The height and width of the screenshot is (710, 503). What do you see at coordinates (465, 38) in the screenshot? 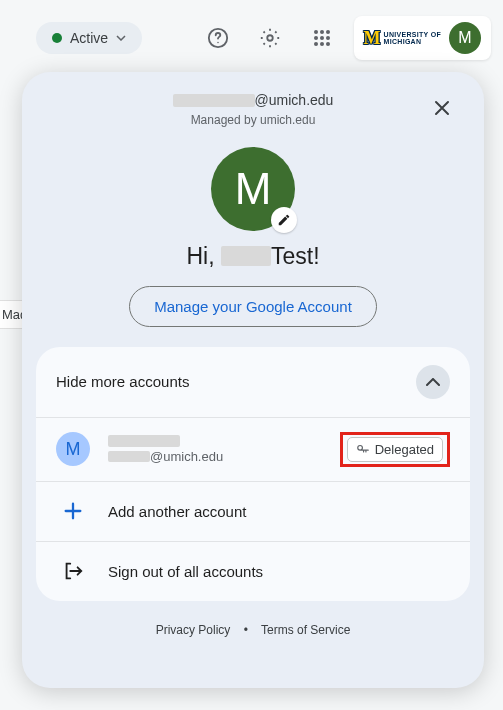
I see `avatar-small: M` at bounding box center [465, 38].